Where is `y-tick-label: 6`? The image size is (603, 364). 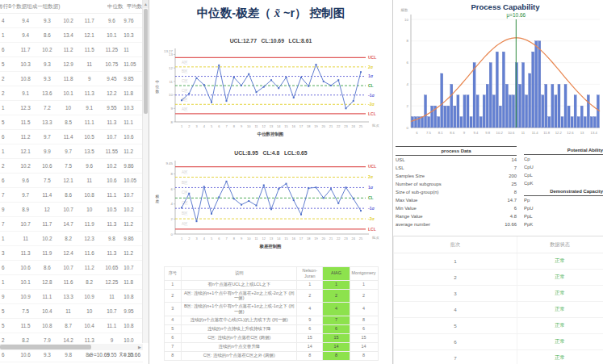 y-tick-label: 6 is located at coordinates (408, 63).